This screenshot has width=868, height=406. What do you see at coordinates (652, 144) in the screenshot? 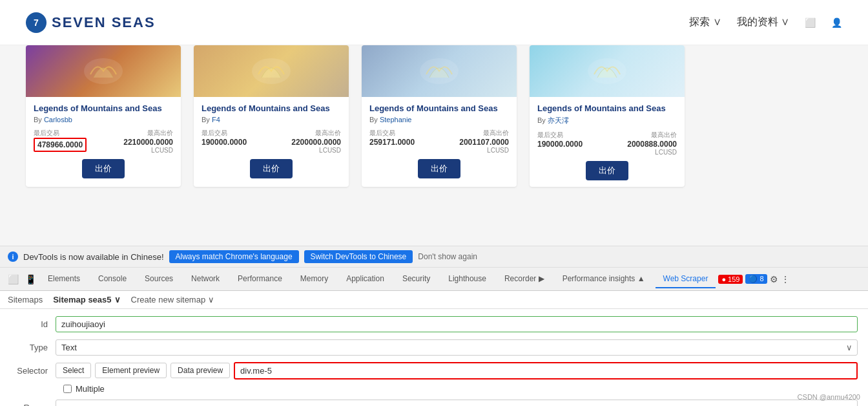
I see `max-price-block: 最高出价 2000888.0000 LCUSD` at bounding box center [652, 144].